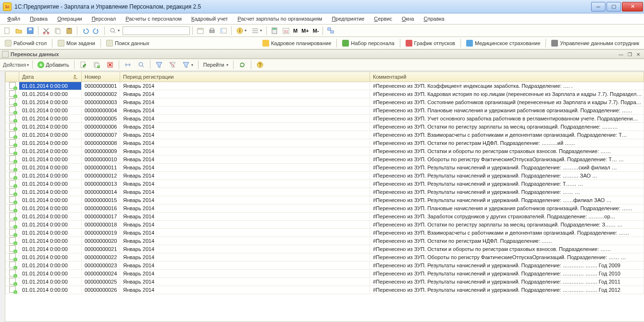 The height and width of the screenshot is (322, 644). I want to click on undo-button, so click(85, 31).